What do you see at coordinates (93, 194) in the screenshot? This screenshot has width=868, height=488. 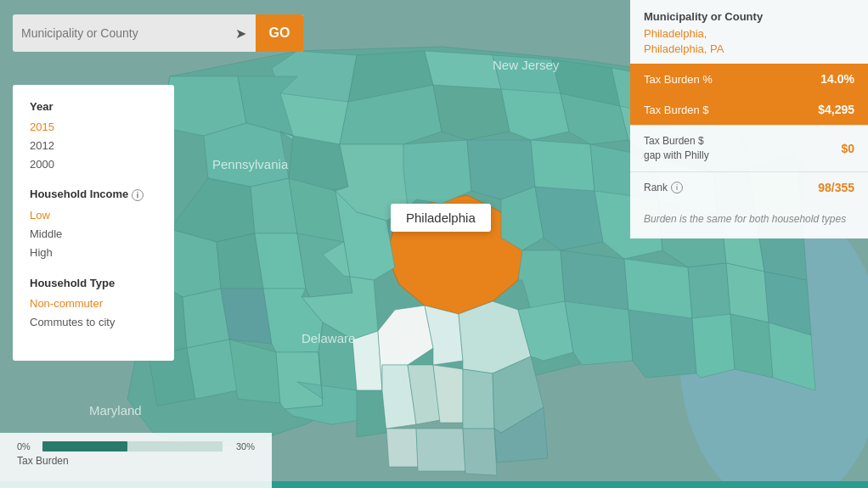 I see `income-label: Household Income i` at bounding box center [93, 194].